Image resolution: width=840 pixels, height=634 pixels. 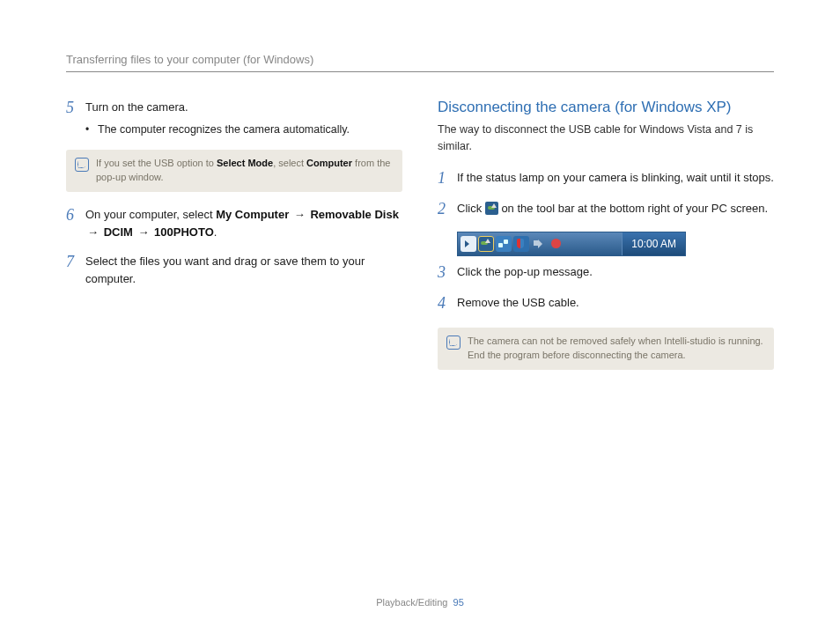 What do you see at coordinates (151, 215) in the screenshot?
I see `step6-pre: On your computer, select` at bounding box center [151, 215].